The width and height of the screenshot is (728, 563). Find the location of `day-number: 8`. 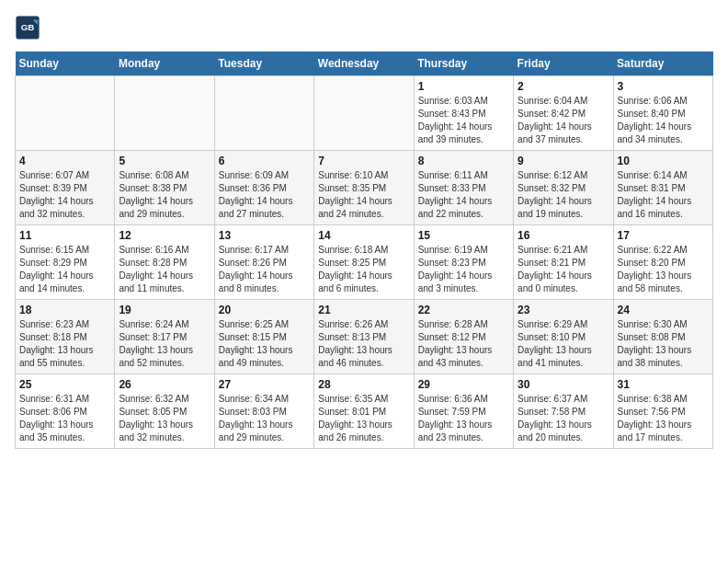

day-number: 8 is located at coordinates (463, 161).